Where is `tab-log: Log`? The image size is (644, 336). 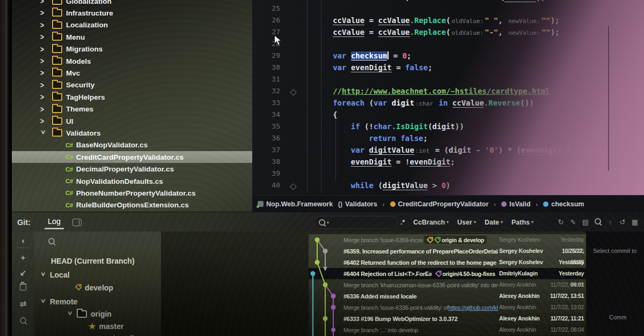 tab-log: Log is located at coordinates (54, 222).